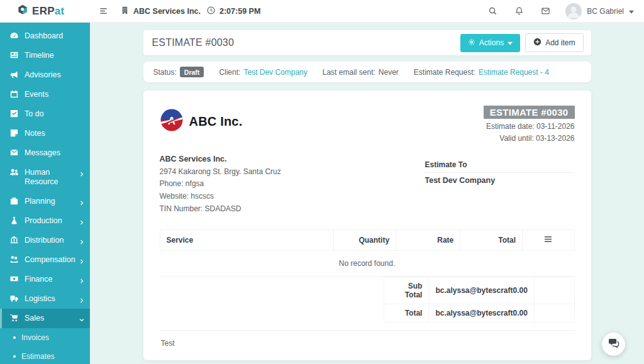  I want to click on add-item-button: Add item, so click(554, 43).